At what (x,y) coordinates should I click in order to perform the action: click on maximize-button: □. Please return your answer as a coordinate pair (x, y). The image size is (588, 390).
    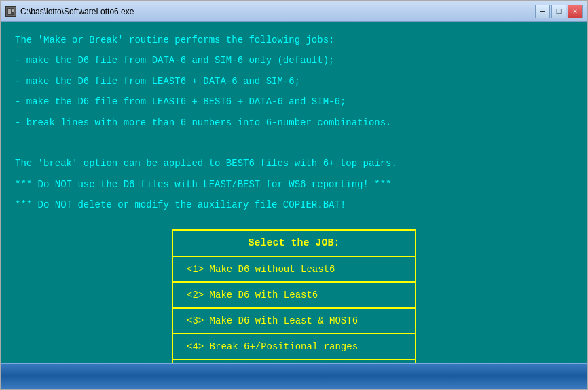
    Looking at the image, I should click on (559, 12).